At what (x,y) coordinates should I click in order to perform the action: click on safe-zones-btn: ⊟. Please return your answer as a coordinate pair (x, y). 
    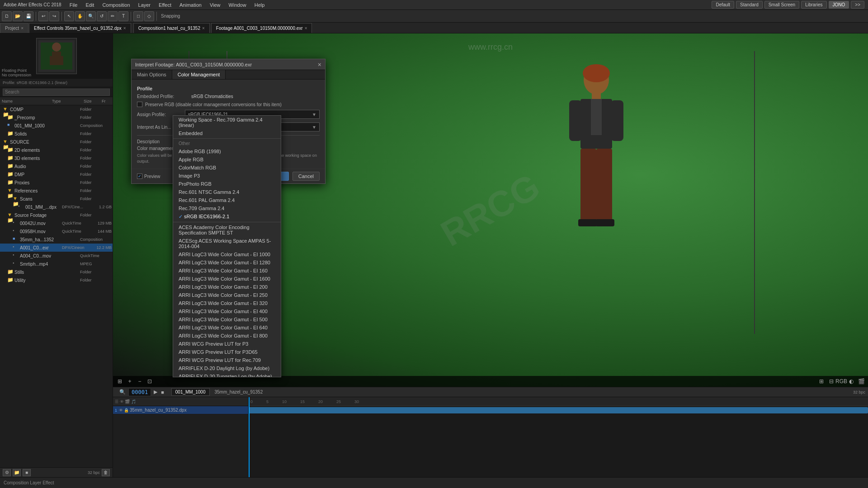
    Looking at the image, I should click on (831, 381).